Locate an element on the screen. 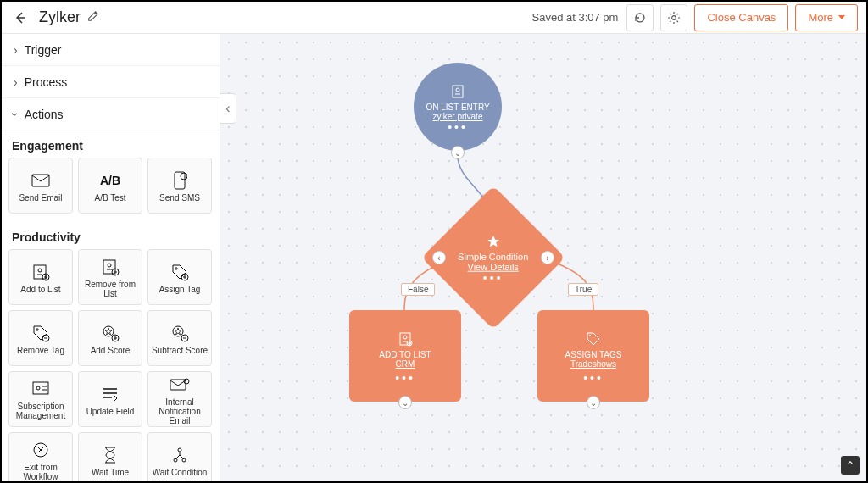  branch-label-false: False is located at coordinates (418, 290).